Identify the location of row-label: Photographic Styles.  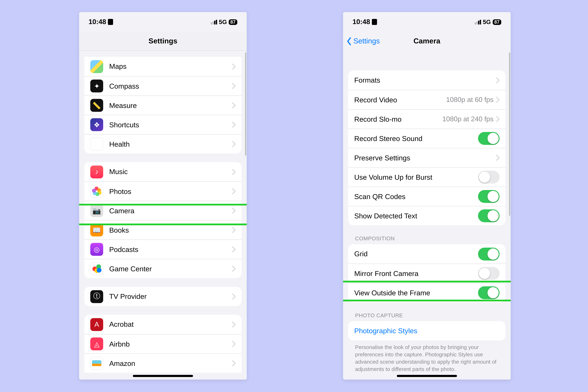
(427, 331).